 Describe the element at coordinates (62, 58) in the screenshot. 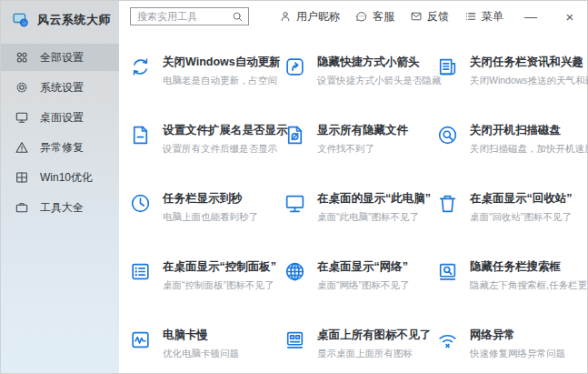

I see `sidebar-item-label: 全部设置` at that location.